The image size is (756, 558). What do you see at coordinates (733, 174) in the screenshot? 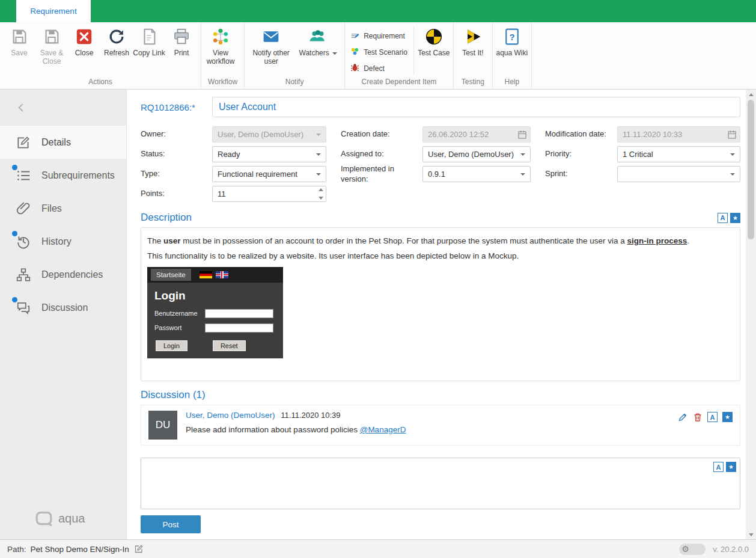
I see `sprint-caret-icon` at bounding box center [733, 174].